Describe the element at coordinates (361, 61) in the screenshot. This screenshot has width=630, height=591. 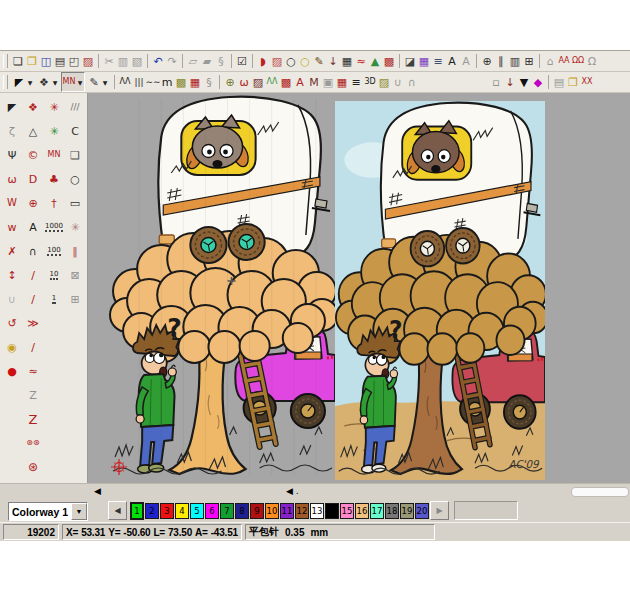
I see `tb1-double-run-icon: ≈` at that location.